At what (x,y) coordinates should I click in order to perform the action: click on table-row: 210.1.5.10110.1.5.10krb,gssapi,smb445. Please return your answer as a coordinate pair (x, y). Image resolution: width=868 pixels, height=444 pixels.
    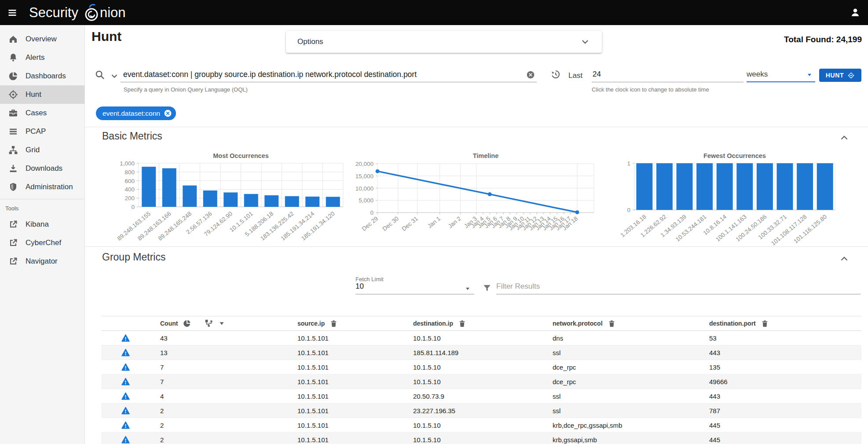
    Looking at the image, I should click on (481, 438).